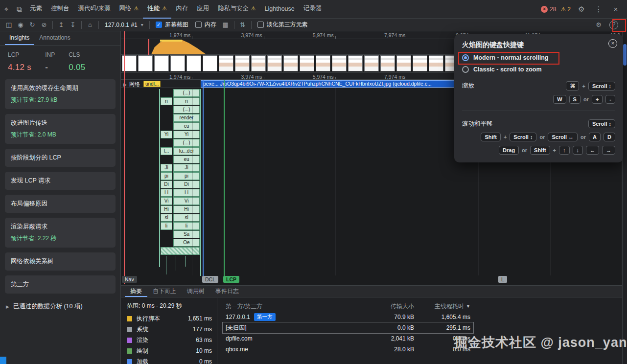 Image resolution: width=627 pixels, height=364 pixels. What do you see at coordinates (73, 24) in the screenshot?
I see `save-profile-icon: ↧` at bounding box center [73, 24].